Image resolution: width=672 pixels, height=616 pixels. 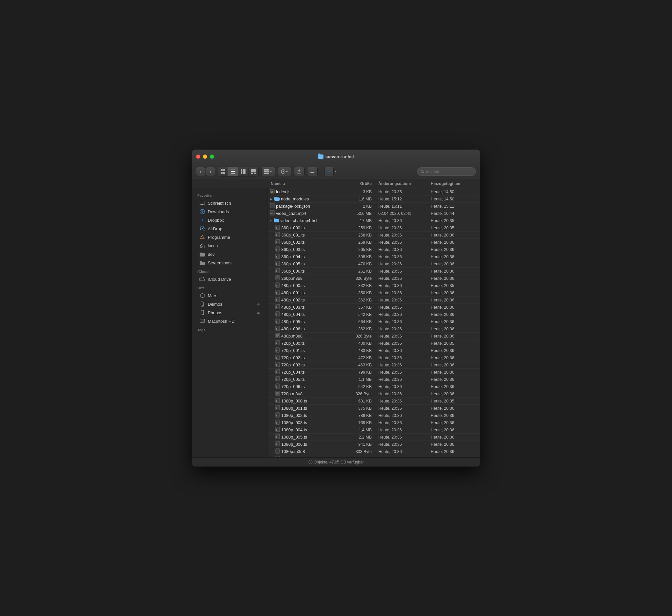 I want to click on minimize-button, so click(x=205, y=157).